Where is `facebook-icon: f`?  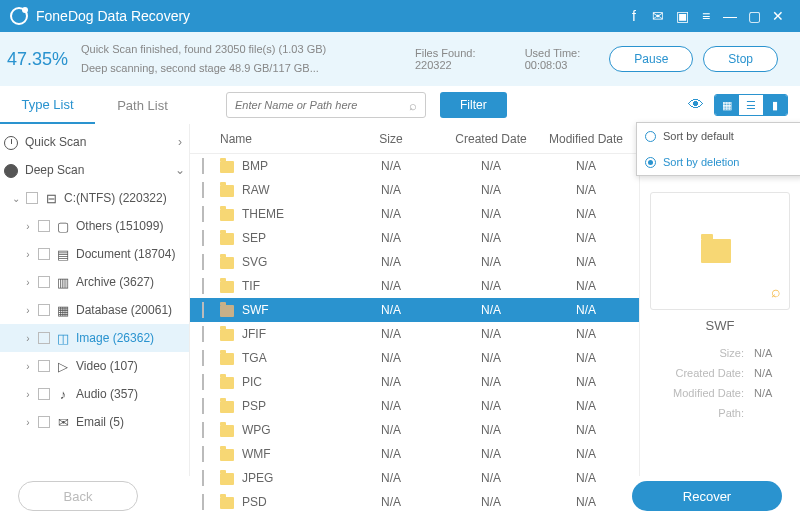 facebook-icon: f is located at coordinates (634, 16).